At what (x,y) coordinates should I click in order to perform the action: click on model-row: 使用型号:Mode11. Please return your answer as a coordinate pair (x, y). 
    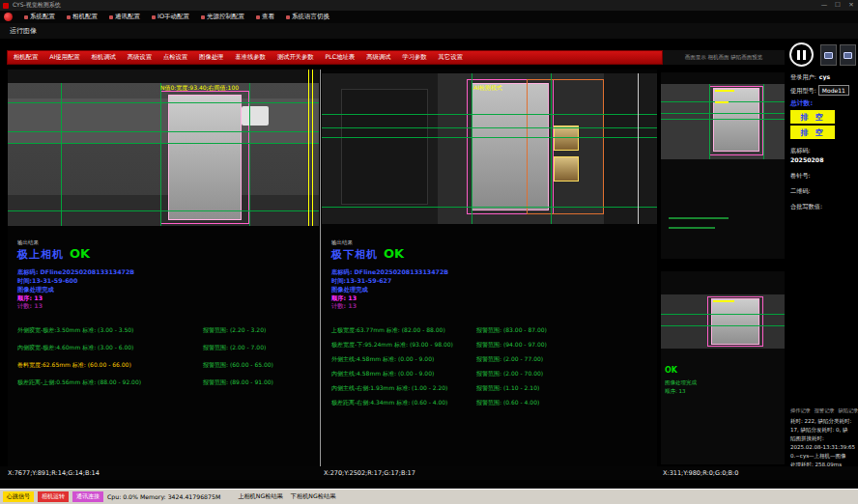
    Looking at the image, I should click on (819, 91).